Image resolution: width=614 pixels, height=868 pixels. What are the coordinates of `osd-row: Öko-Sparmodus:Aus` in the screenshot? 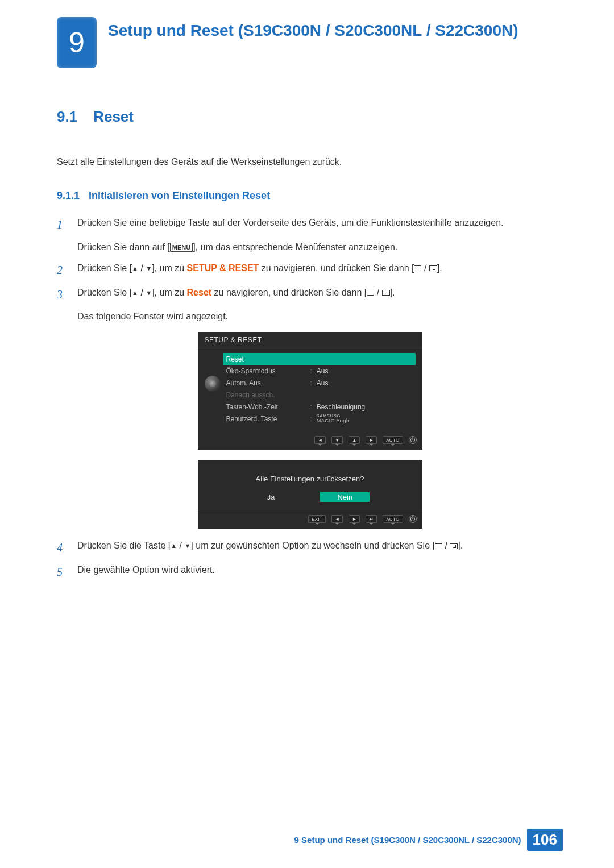 It's located at (321, 371).